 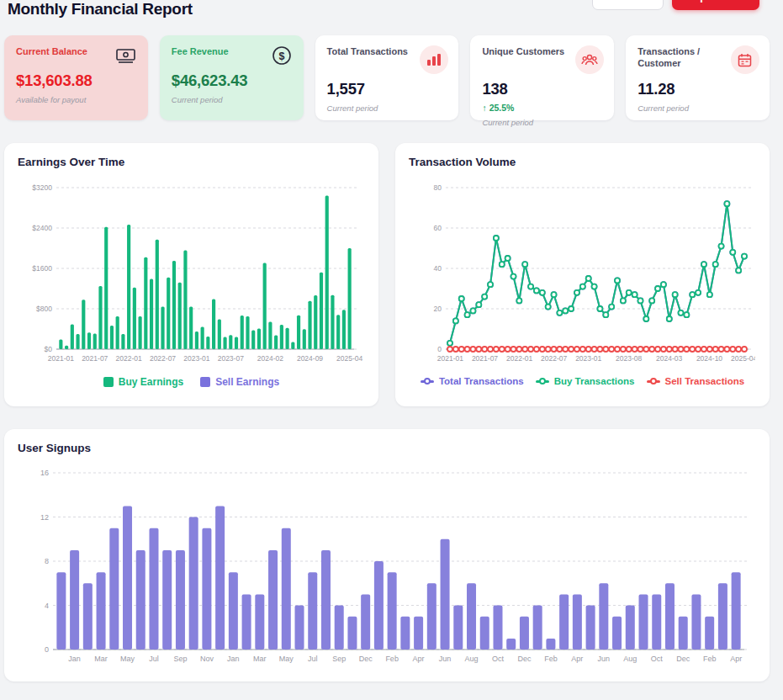 I want to click on svg-text: 2023-08, so click(x=629, y=358).